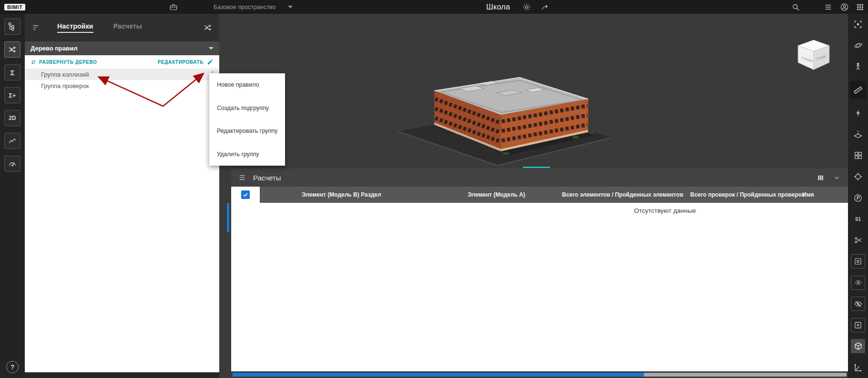 Image resolution: width=868 pixels, height=378 pixels. Describe the element at coordinates (253, 7) in the screenshot. I see `workspace-selector: Базовое пространство` at that location.